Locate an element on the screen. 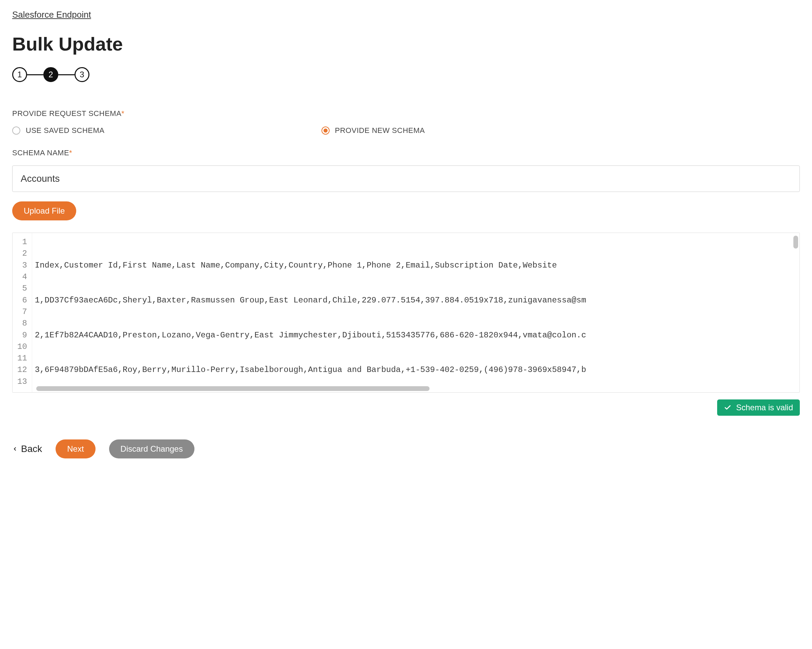 The height and width of the screenshot is (649, 812). line-number: 7 is located at coordinates (23, 312).